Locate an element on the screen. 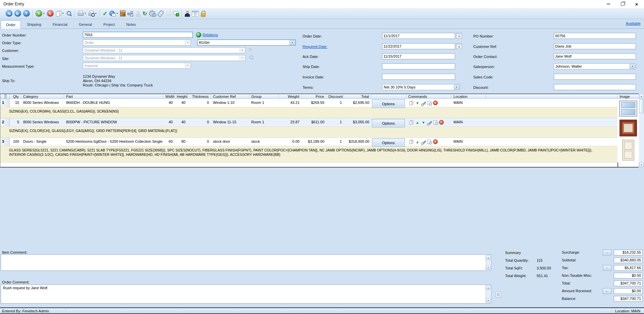 This screenshot has height=314, width=644. validate-button: ✓ is located at coordinates (105, 13).